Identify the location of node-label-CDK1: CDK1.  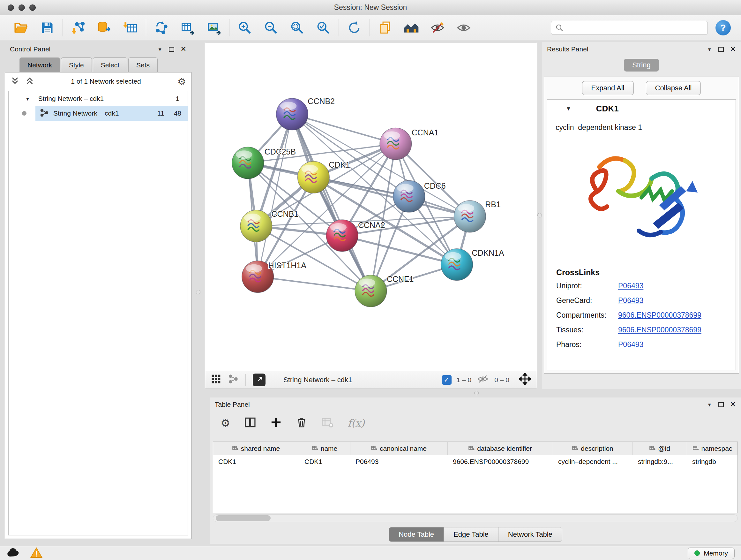
(339, 165).